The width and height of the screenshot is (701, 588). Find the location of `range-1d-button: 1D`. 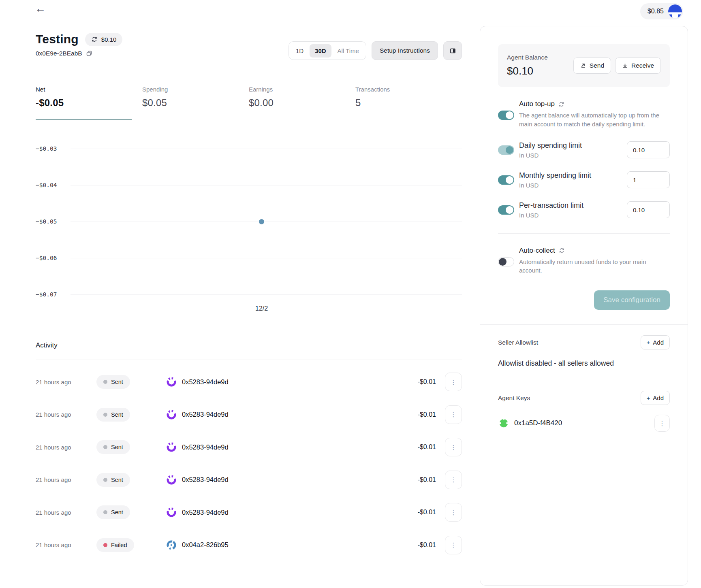

range-1d-button: 1D is located at coordinates (300, 51).